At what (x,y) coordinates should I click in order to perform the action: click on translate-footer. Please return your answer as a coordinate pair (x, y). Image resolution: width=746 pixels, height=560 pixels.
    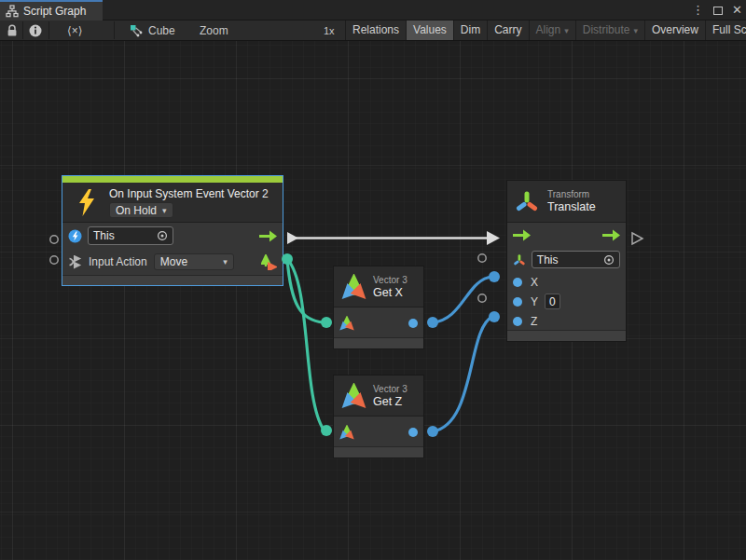
    Looking at the image, I should click on (567, 335).